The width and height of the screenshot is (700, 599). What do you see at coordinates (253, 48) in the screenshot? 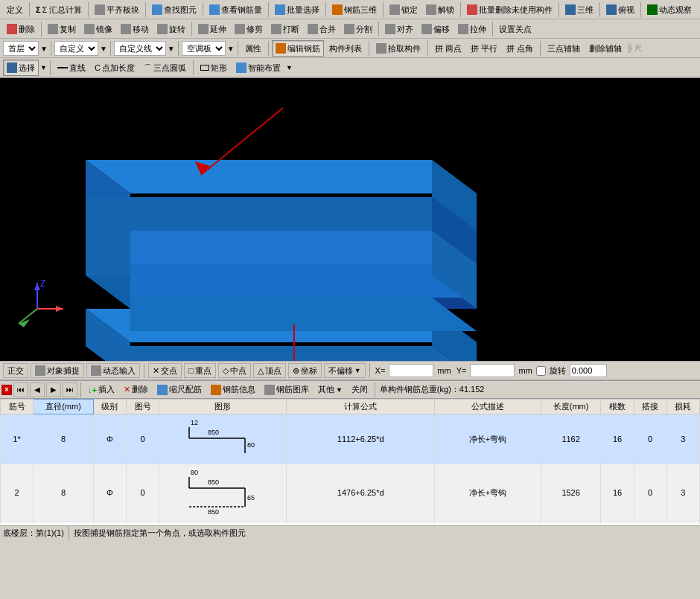
I see `prop-btn: 属性` at bounding box center [253, 48].